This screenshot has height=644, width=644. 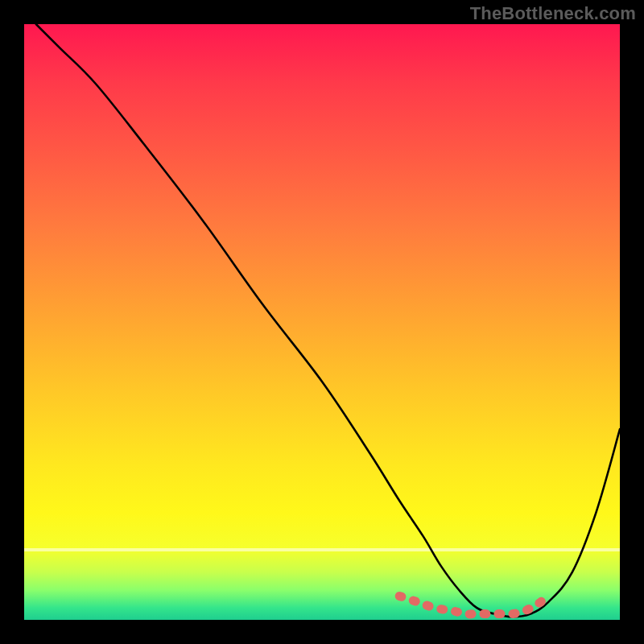 I want to click on watermark-text: TheBottleneck.com, so click(x=553, y=14).